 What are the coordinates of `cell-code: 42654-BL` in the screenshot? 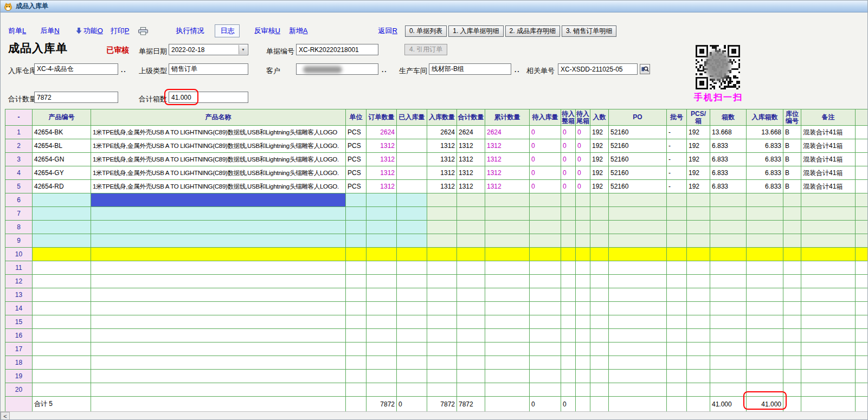 It's located at (62, 146).